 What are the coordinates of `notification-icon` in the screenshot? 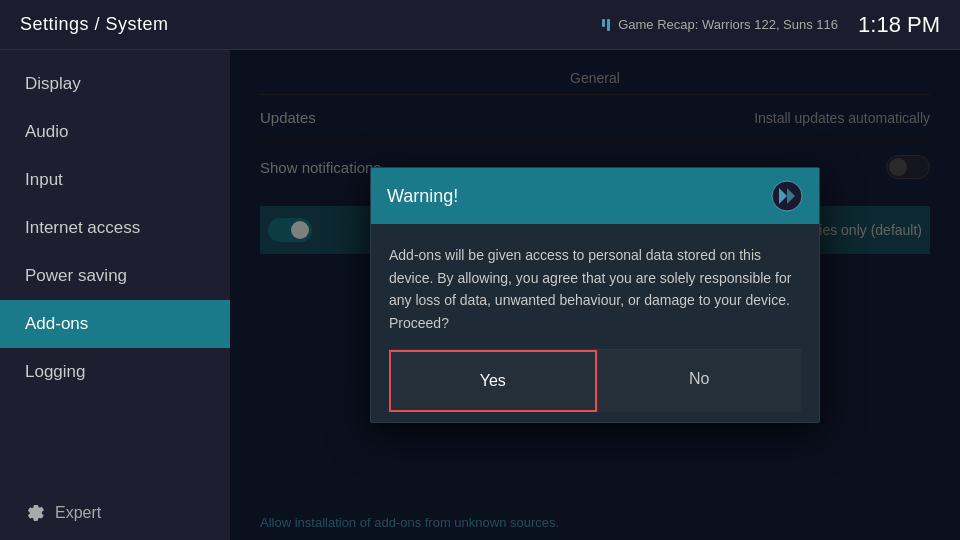 It's located at (606, 25).